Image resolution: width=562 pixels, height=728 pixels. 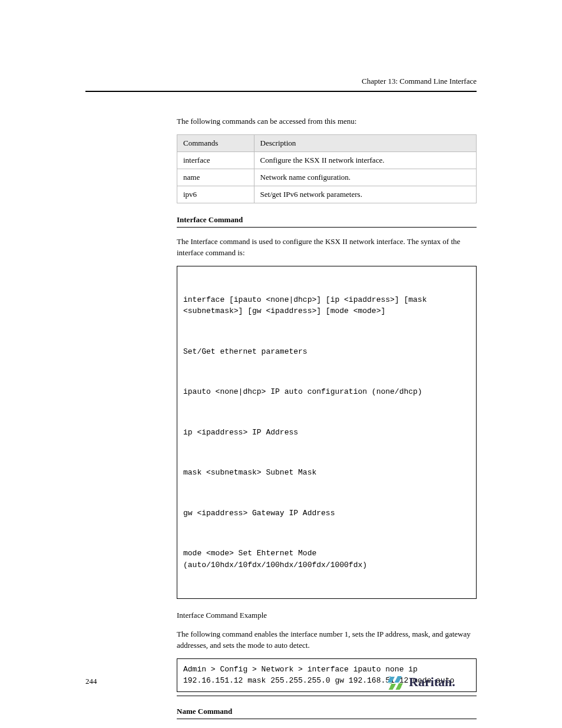 What do you see at coordinates (91, 681) in the screenshot?
I see `page-number: 244` at bounding box center [91, 681].